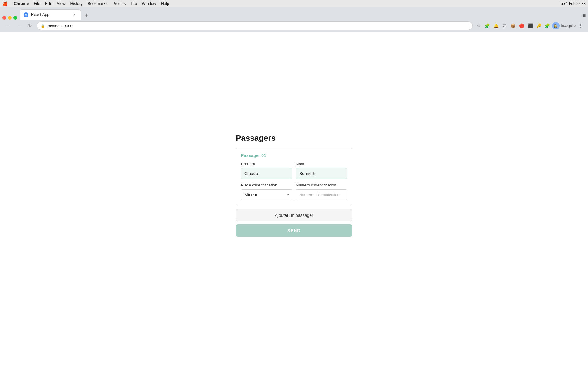 This screenshot has height=368, width=588. What do you see at coordinates (8, 26) in the screenshot?
I see `back-icon: ←` at bounding box center [8, 26].